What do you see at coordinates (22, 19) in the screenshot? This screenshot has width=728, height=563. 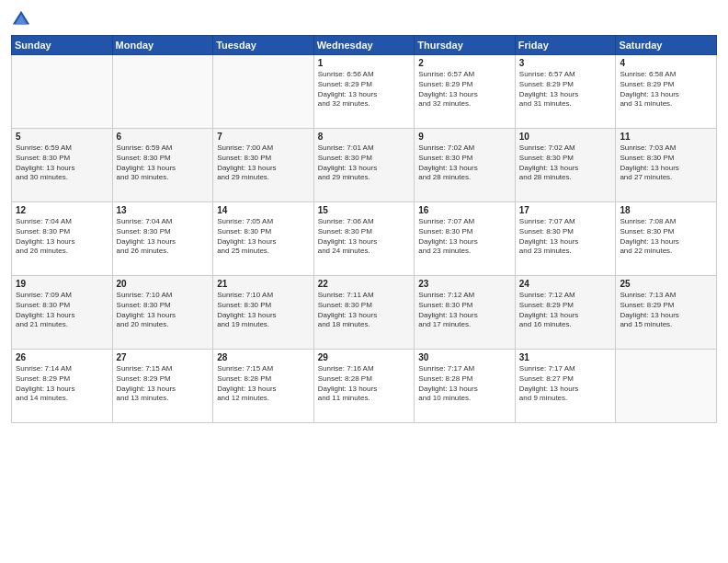 I see `logo` at bounding box center [22, 19].